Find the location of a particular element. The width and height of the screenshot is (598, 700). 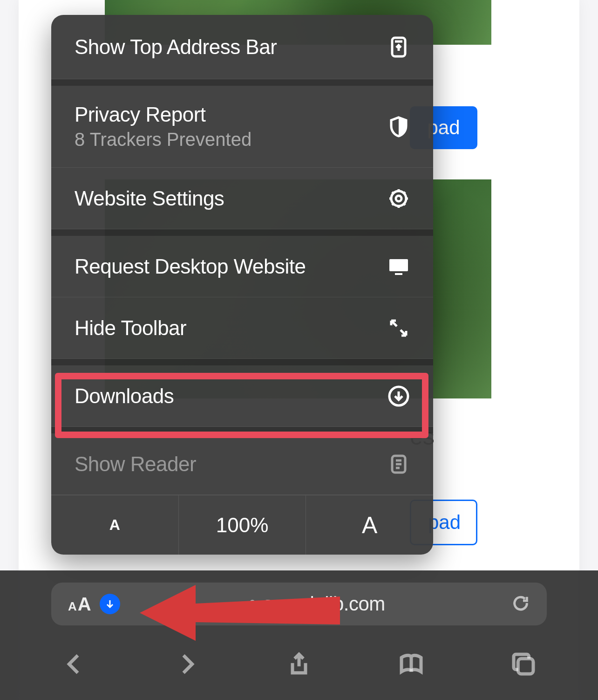

menu-label: Privacy Report is located at coordinates (163, 115).